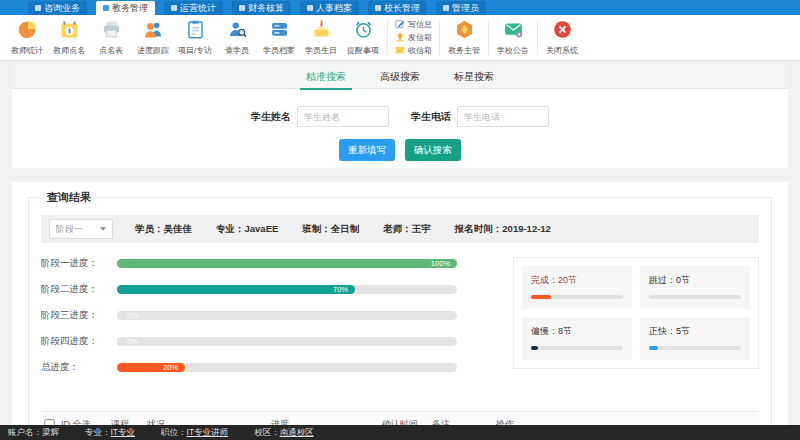 The image size is (800, 440). What do you see at coordinates (414, 25) in the screenshot?
I see `toolbar-item-write-message: 写信息` at bounding box center [414, 25].